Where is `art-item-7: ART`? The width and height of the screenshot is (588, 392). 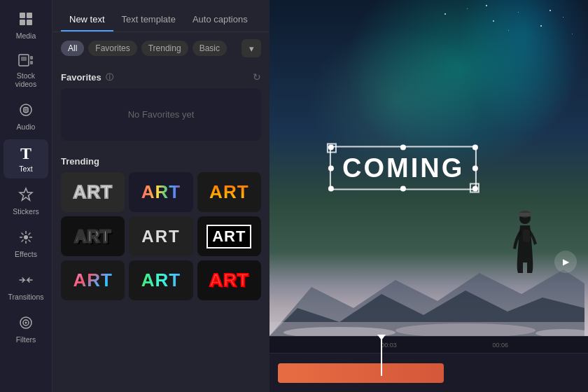
art-item-7: ART is located at coordinates (92, 280).